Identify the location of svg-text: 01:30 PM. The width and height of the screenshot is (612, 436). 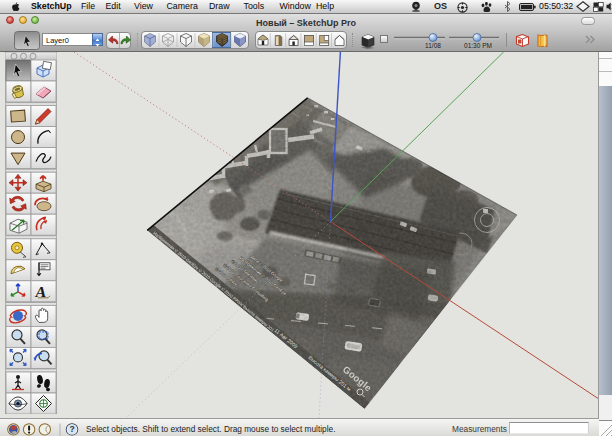
(478, 46).